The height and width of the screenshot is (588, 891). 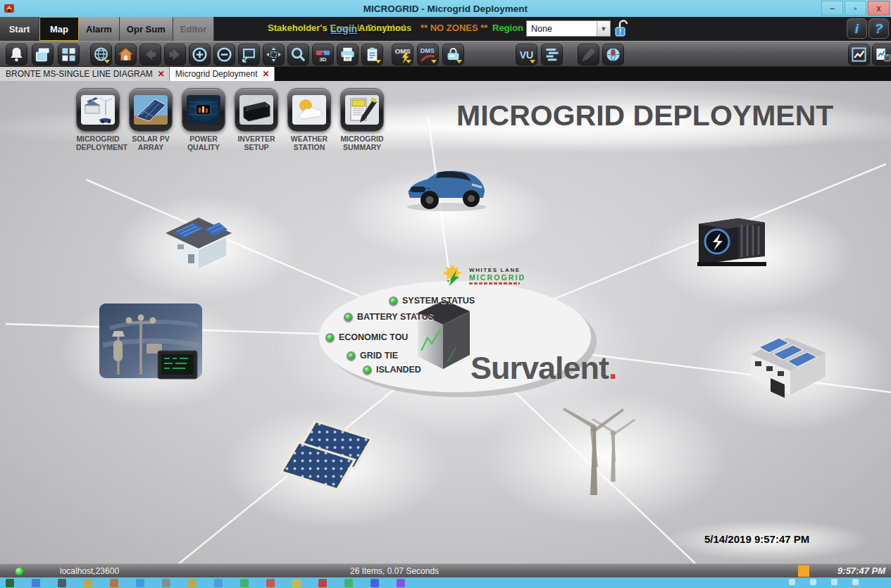 I want to click on unlock-icon: !, so click(x=622, y=28).